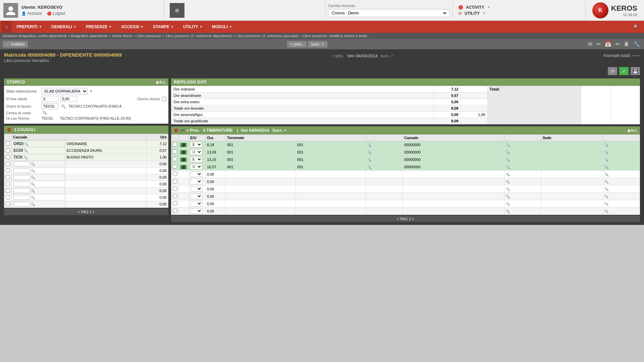 The image size is (644, 362). What do you see at coordinates (196, 145) in the screenshot?
I see `eu-select-0: E` at bounding box center [196, 145].